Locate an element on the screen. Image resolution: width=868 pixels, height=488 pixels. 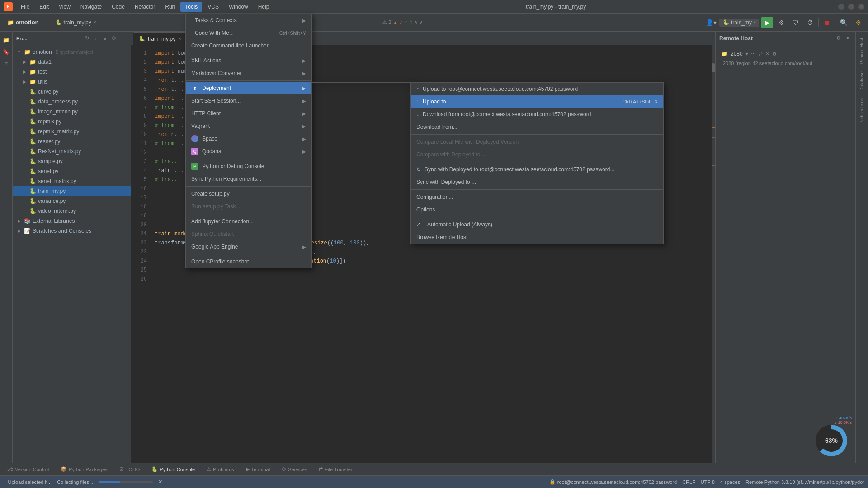
tab-version-control: ⎇ Version Control is located at coordinates (28, 469).